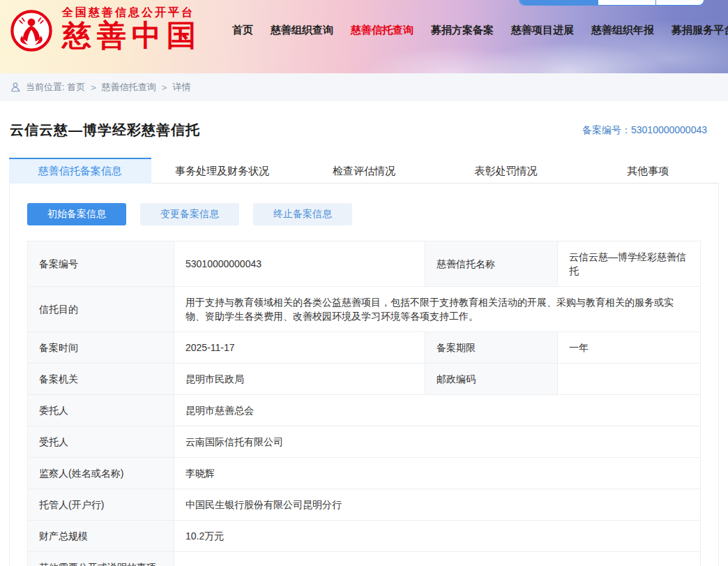  Describe the element at coordinates (101, 310) in the screenshot. I see `field-label: 信托目的` at that location.